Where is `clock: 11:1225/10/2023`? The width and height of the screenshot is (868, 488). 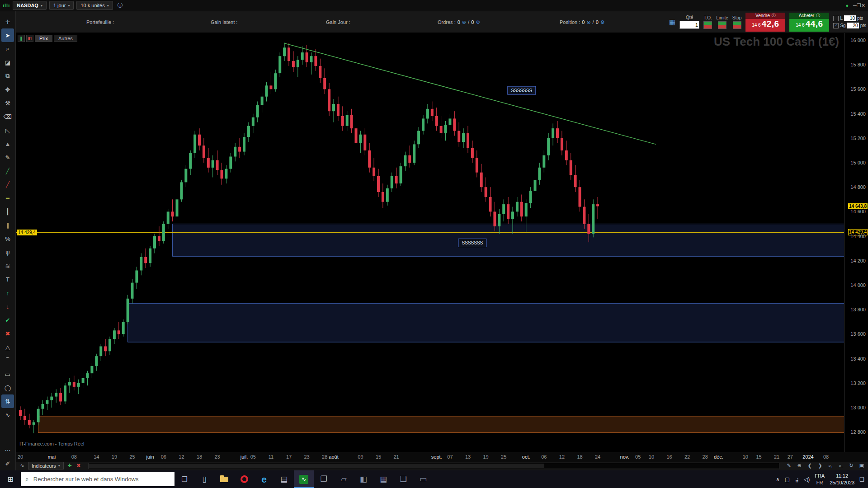 clock: 11:1225/10/2023 is located at coordinates (842, 479).